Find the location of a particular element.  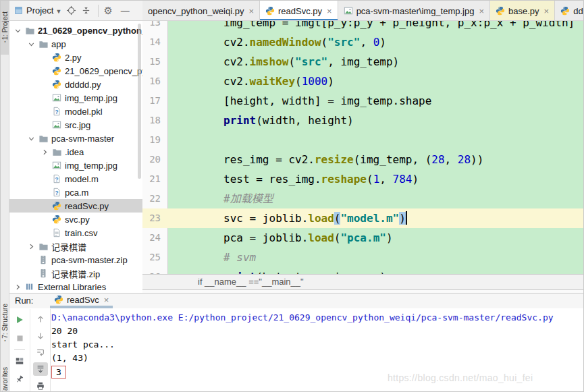

tree-item-label: 21_0629_opencv_python_w is located at coordinates (90, 31).